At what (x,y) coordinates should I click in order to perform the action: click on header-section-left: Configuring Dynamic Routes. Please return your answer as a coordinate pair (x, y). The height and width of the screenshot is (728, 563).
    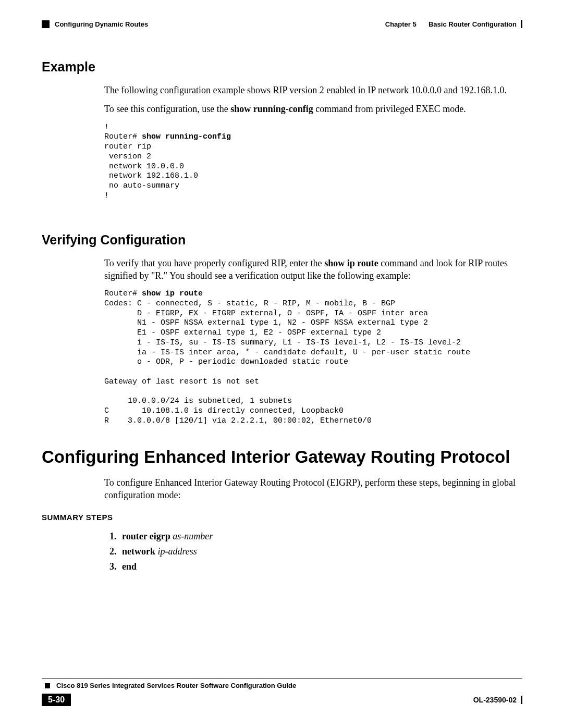
    Looking at the image, I should click on (101, 24).